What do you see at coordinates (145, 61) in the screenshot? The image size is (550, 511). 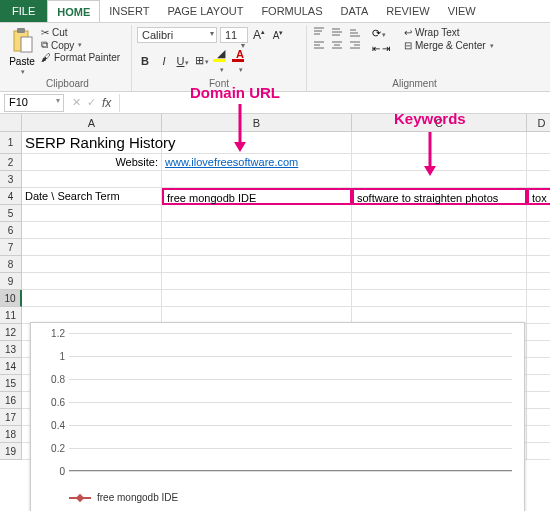 I see `bold-button: B` at bounding box center [145, 61].